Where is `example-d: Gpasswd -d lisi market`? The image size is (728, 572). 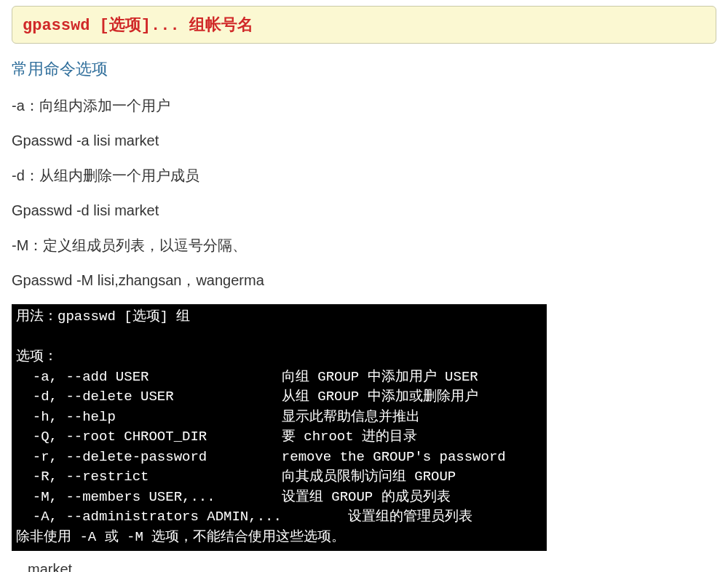
example-d: Gpasswd -d lisi market is located at coordinates (364, 210).